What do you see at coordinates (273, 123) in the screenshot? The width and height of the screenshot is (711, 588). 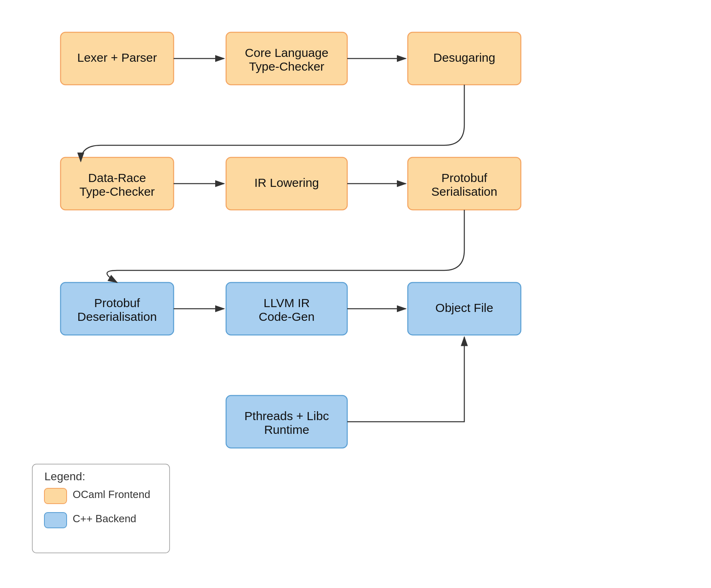 I see `arrow-desugar-to-datarace` at bounding box center [273, 123].